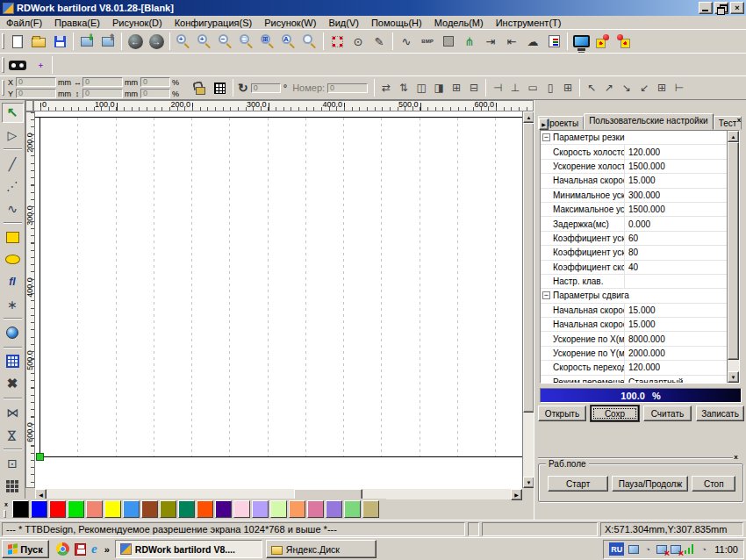 The image size is (746, 560). I want to click on close-button: ×, so click(737, 8).